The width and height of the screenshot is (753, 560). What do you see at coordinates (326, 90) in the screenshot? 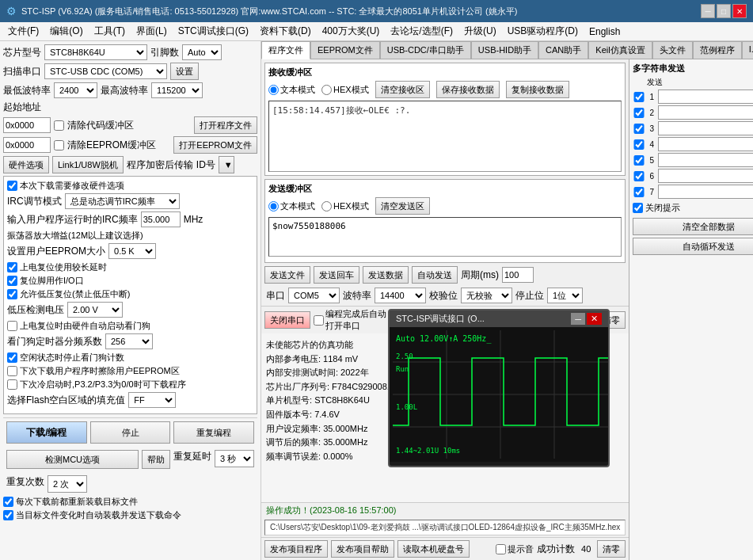
I see `hex-mode-radio` at bounding box center [326, 90].